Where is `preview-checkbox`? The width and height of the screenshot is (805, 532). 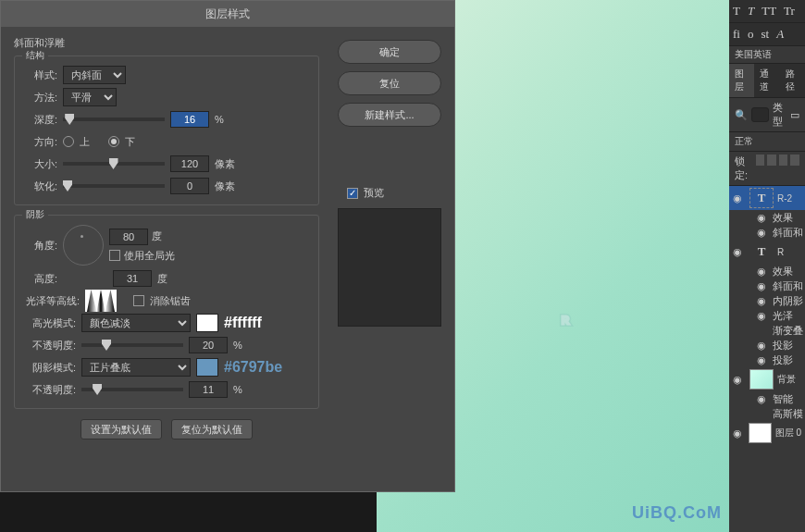
preview-checkbox is located at coordinates (353, 193).